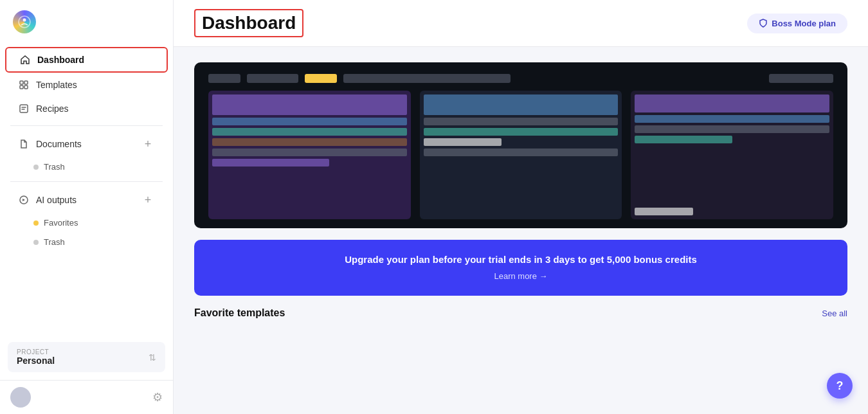  Describe the element at coordinates (24, 200) in the screenshot. I see `ai-outputs-icon` at that location.